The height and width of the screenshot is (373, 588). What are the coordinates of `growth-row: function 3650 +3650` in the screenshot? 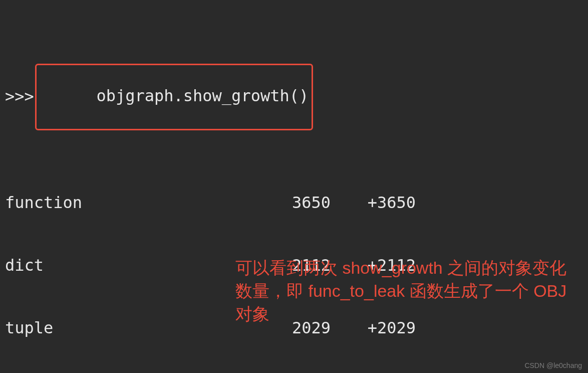 It's located at (294, 203).